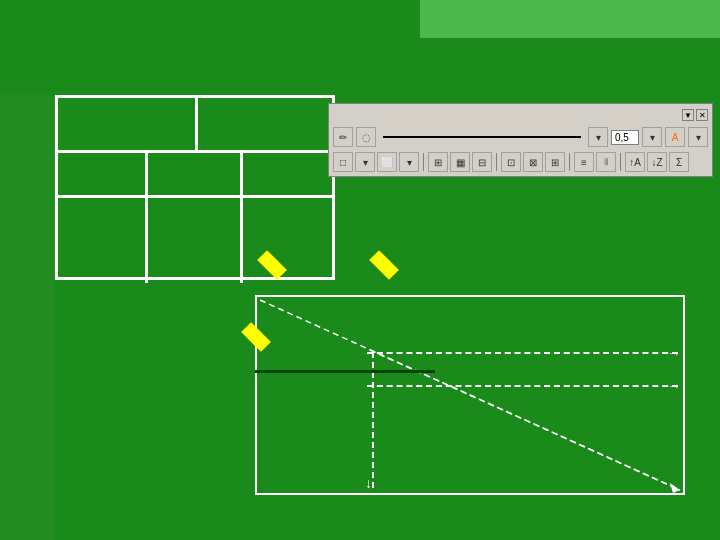  I want to click on align-button-3: ⊞, so click(555, 162).